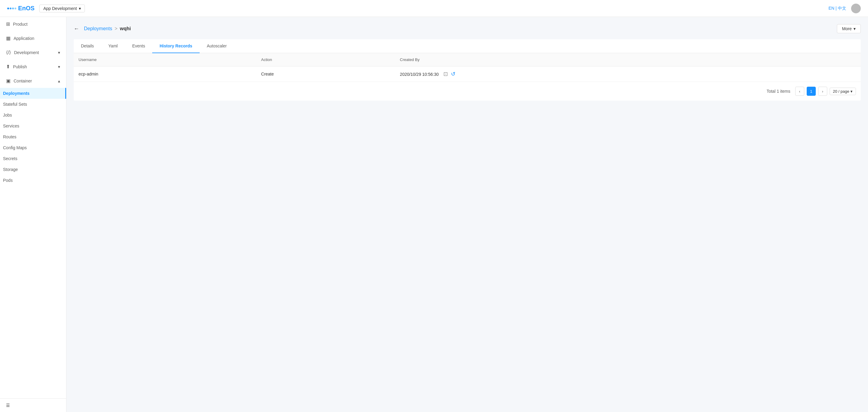 The image size is (868, 412). I want to click on container-icon: ▣, so click(8, 81).